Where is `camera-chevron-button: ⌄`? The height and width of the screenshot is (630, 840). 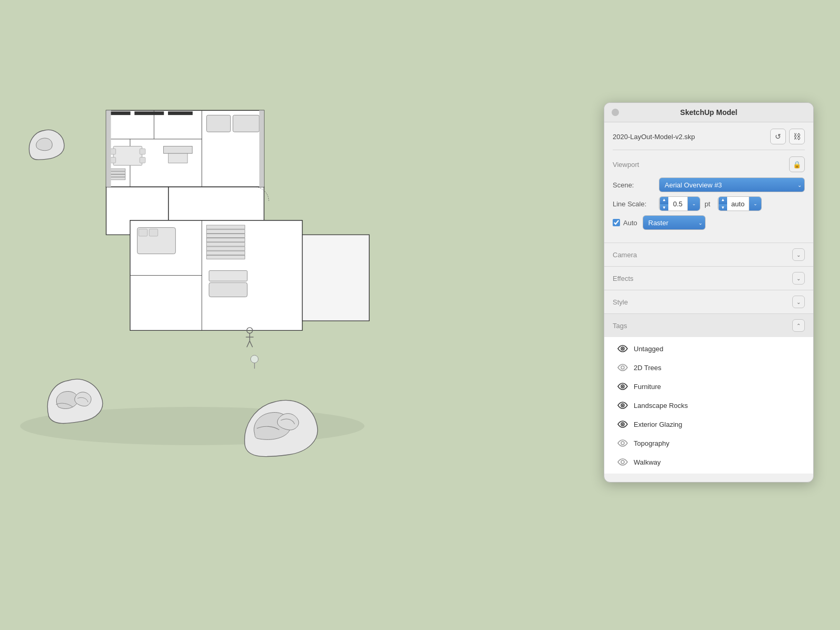
camera-chevron-button: ⌄ is located at coordinates (799, 255).